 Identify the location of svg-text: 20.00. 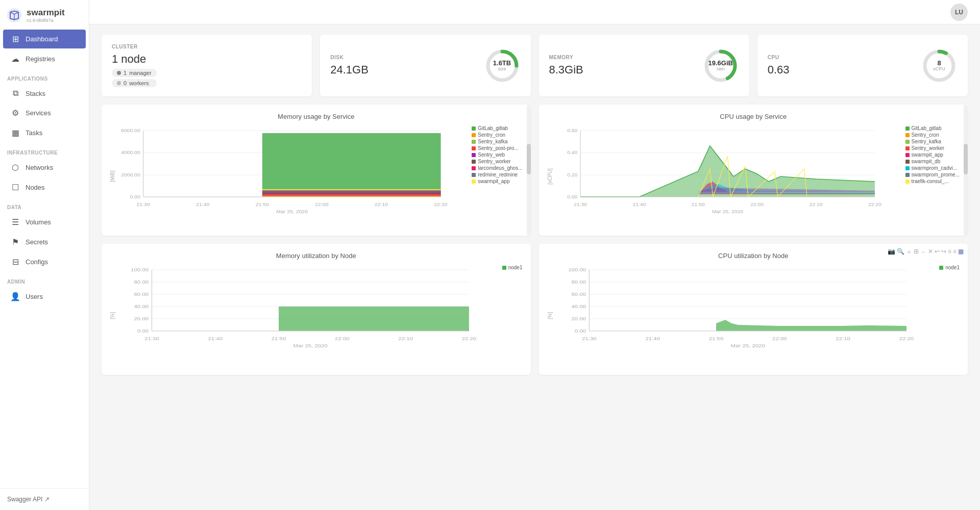
(142, 319).